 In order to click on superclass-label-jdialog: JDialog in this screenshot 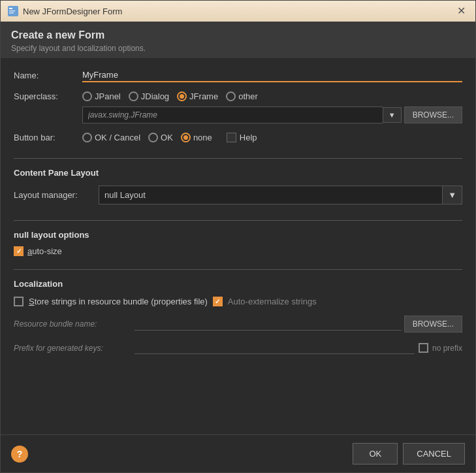, I will do `click(155, 97)`.